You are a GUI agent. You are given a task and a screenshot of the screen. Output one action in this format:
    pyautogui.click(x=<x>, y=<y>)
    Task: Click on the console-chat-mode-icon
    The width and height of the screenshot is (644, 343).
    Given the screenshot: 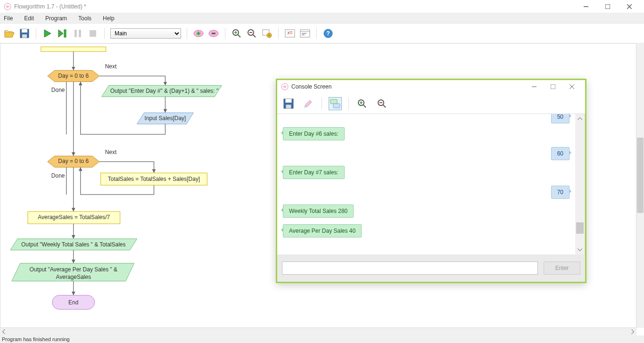 What is the action you would take?
    pyautogui.click(x=335, y=104)
    